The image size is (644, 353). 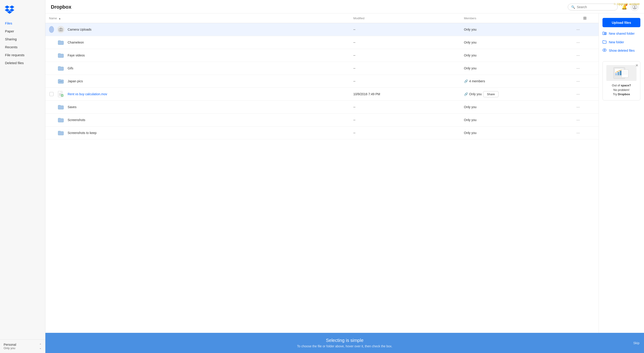 What do you see at coordinates (40, 346) in the screenshot?
I see `chevron-icon: ⌃⌄` at bounding box center [40, 346].